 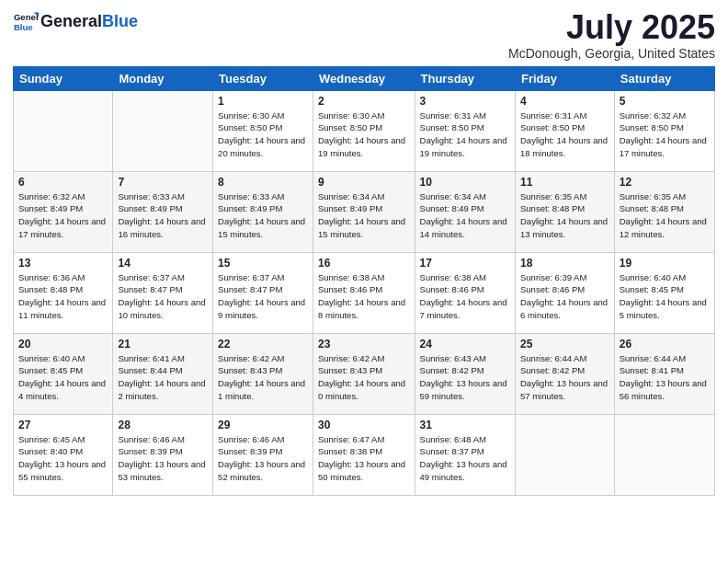 What do you see at coordinates (163, 425) in the screenshot?
I see `day-number: 28` at bounding box center [163, 425].